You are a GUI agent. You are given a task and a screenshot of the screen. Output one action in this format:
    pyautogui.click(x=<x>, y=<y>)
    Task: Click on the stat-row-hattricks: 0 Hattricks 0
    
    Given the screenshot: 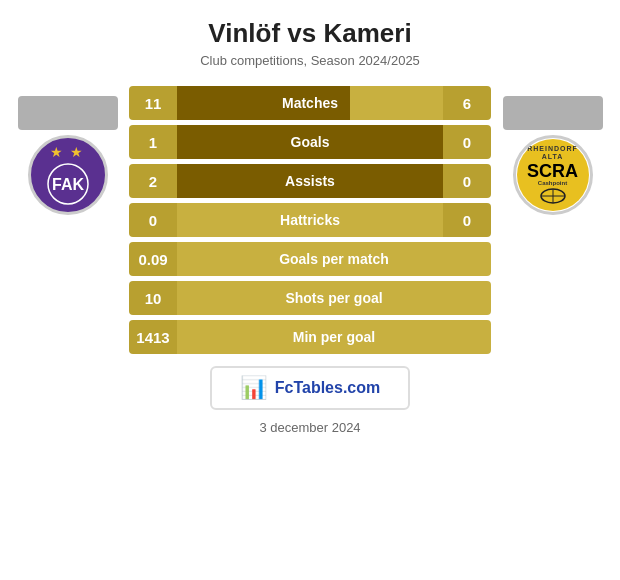 What is the action you would take?
    pyautogui.click(x=310, y=220)
    